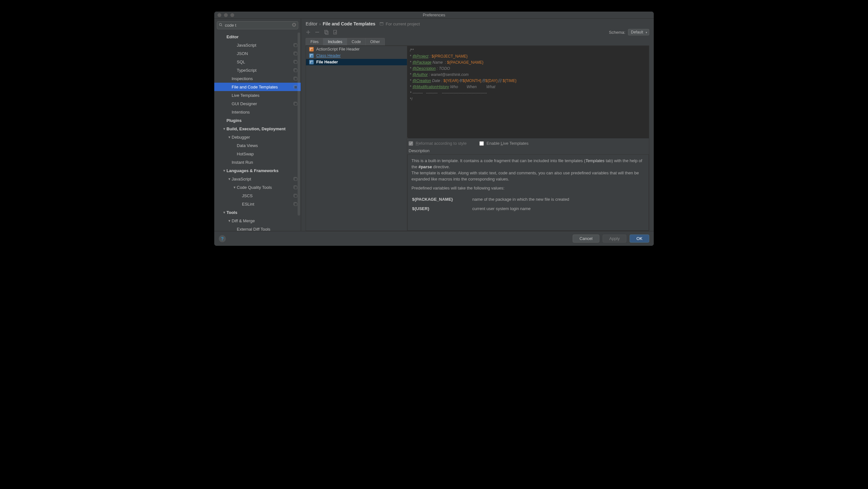 The image size is (868, 489). Describe the element at coordinates (257, 120) in the screenshot. I see `tree-item-plugins: Plugins` at that location.